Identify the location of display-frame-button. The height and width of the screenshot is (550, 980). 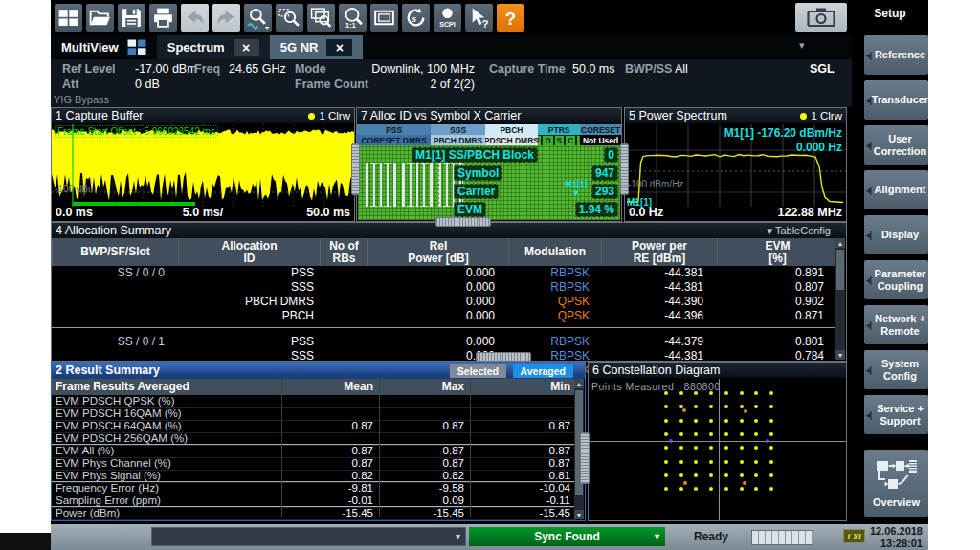
(385, 17).